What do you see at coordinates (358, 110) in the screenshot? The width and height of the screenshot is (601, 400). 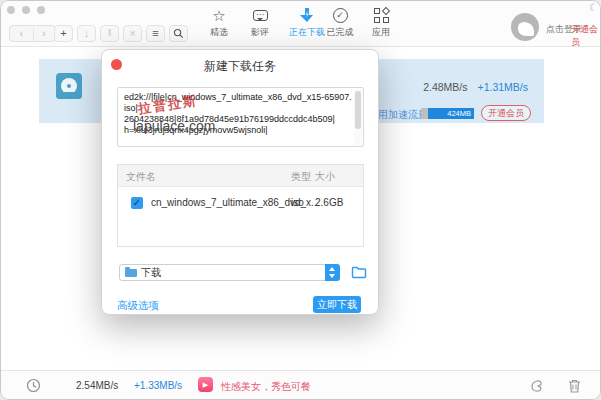 I see `scrollbar-thumb` at bounding box center [358, 110].